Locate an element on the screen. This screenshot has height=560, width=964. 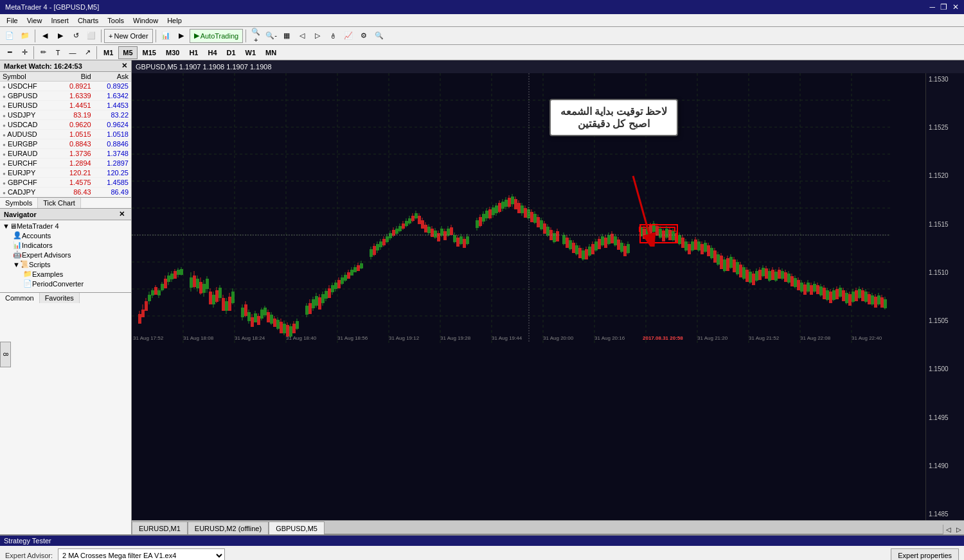
stop-btn: ⬜ is located at coordinates (91, 36).